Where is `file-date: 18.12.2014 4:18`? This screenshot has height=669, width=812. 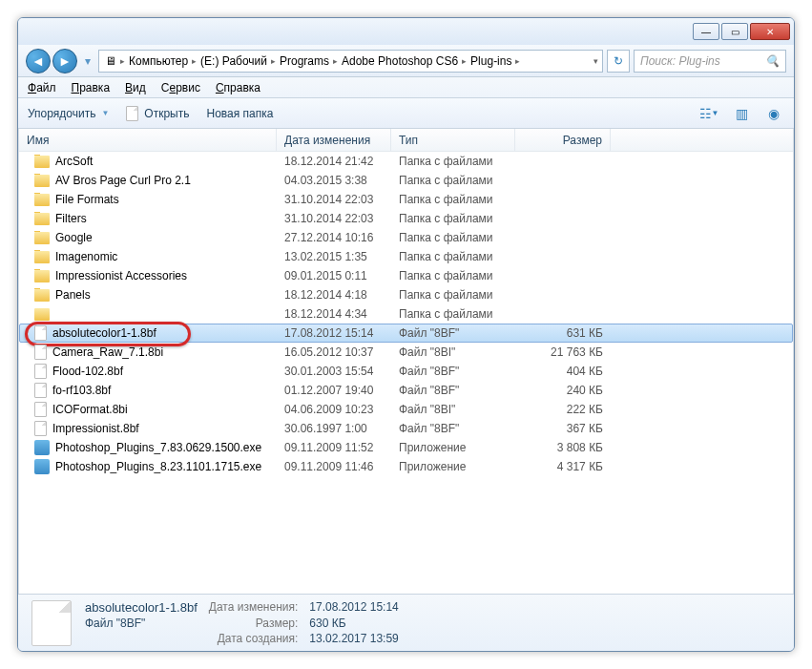 file-date: 18.12.2014 4:18 is located at coordinates (334, 295).